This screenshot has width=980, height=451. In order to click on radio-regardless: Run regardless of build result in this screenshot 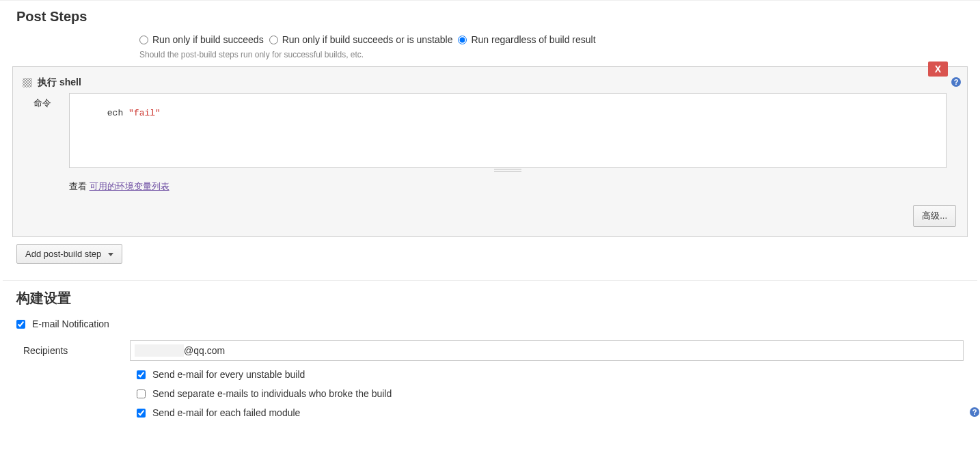, I will do `click(526, 40)`.